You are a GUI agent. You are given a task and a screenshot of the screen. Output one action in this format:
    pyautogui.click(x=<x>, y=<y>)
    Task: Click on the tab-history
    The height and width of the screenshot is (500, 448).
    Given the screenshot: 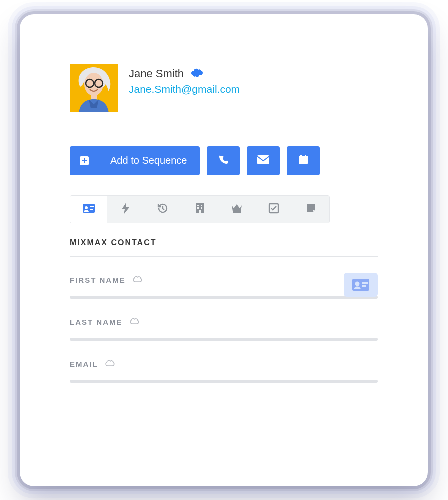 What is the action you would take?
    pyautogui.click(x=163, y=209)
    